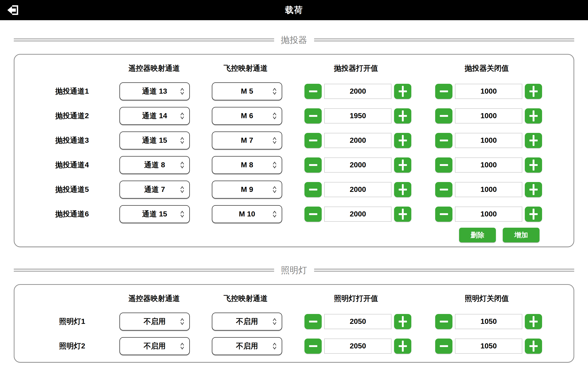 This screenshot has width=588, height=367. I want to click on fc-channel-select: M 6, so click(247, 116).